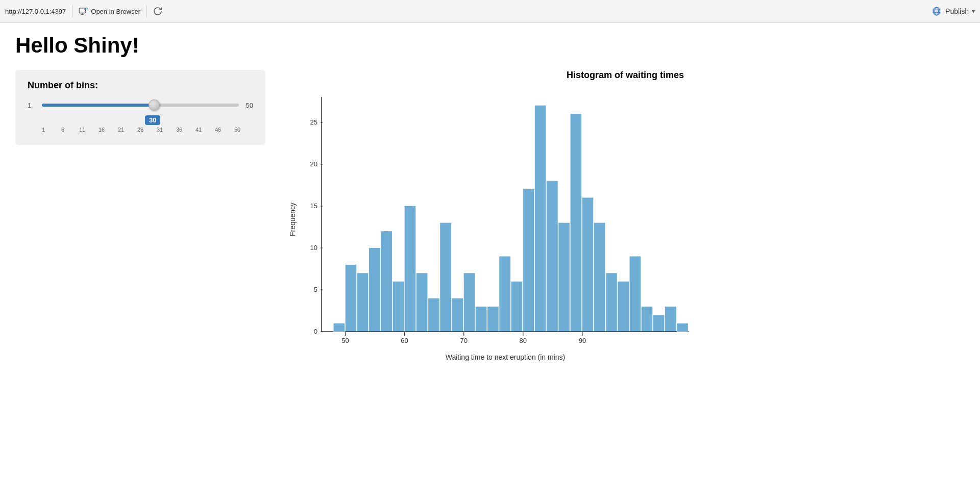  What do you see at coordinates (179, 130) in the screenshot?
I see `tick-36: 36` at bounding box center [179, 130].